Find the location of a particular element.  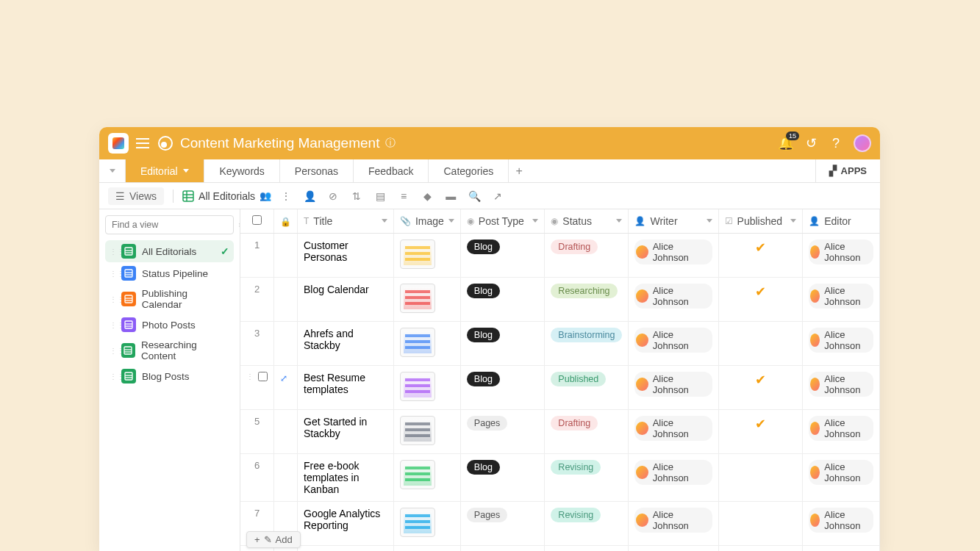

status-cell: Brainstorming is located at coordinates (587, 343).